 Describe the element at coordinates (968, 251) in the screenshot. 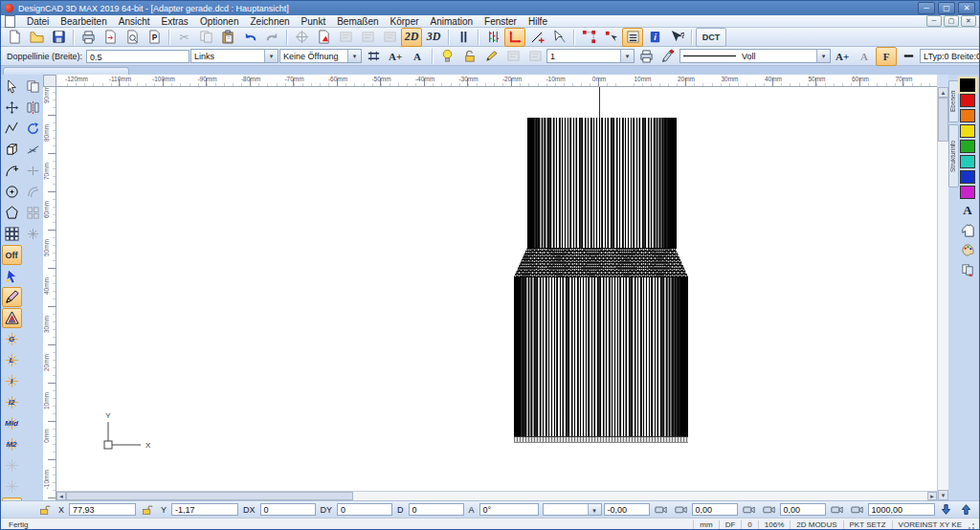

I see `palette-tool-button` at that location.